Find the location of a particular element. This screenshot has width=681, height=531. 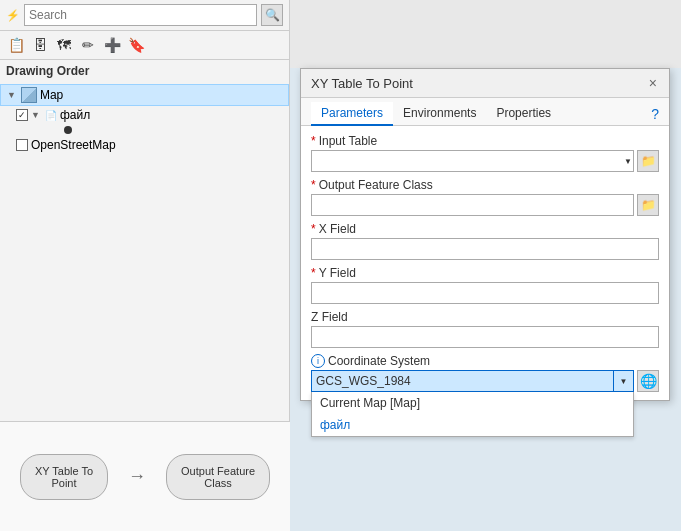

input-table-input-row: ▼ 📁 is located at coordinates (485, 161).